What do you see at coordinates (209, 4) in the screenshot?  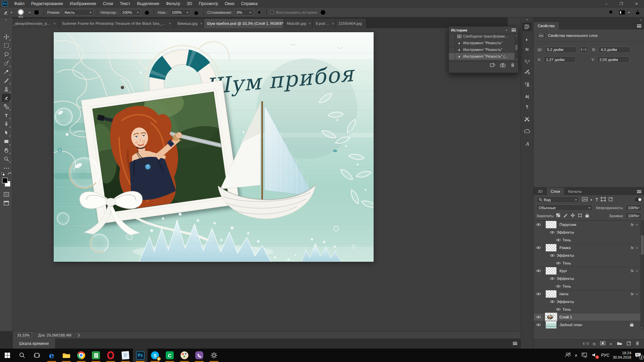 I see `menu-view: Просмотр` at bounding box center [209, 4].